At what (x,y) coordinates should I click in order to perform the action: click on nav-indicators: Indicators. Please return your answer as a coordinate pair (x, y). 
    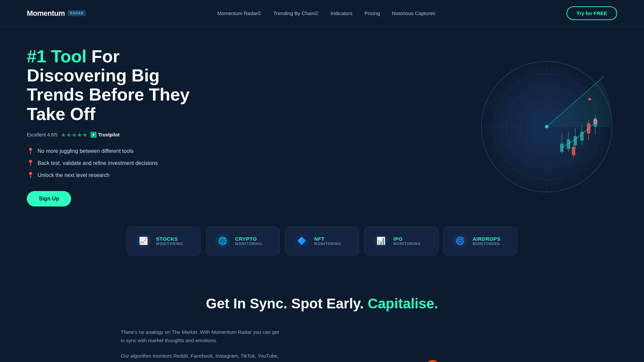
    Looking at the image, I should click on (341, 13).